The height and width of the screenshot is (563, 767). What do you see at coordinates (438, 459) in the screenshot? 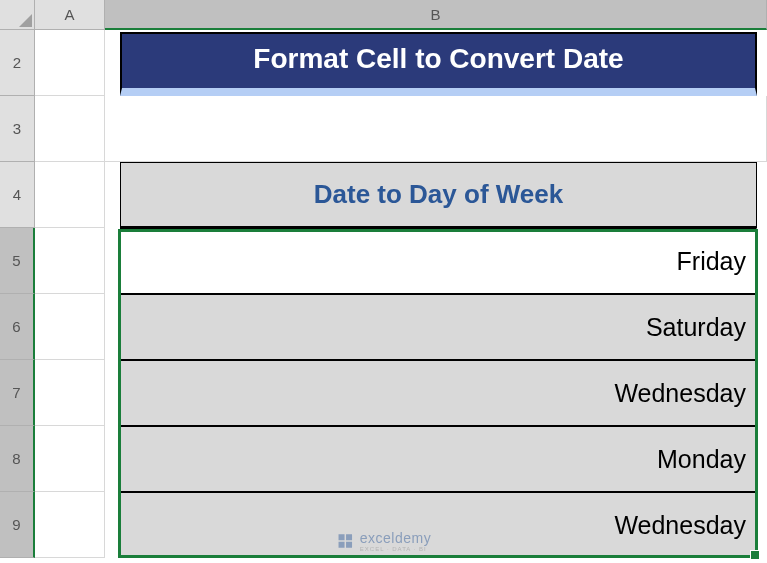
I see `cell-b8: Monday` at bounding box center [438, 459].